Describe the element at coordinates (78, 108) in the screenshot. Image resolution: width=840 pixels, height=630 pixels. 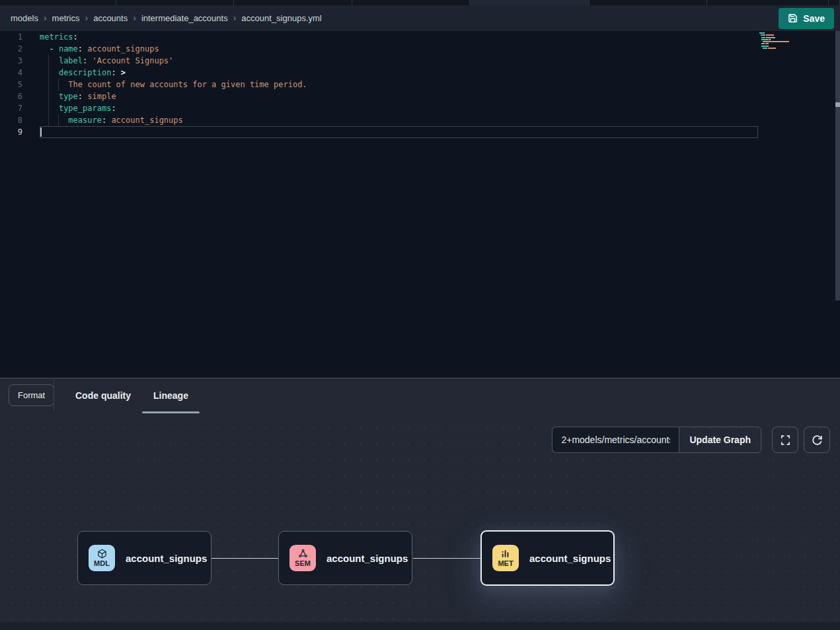
I see `code-text: type_params:` at that location.